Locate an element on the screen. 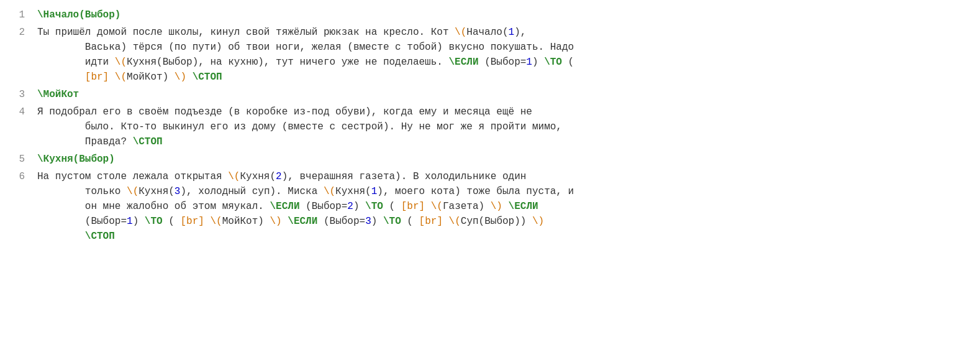 The height and width of the screenshot is (352, 980). table-row: 1\Начало(Выбор) is located at coordinates (490, 15).